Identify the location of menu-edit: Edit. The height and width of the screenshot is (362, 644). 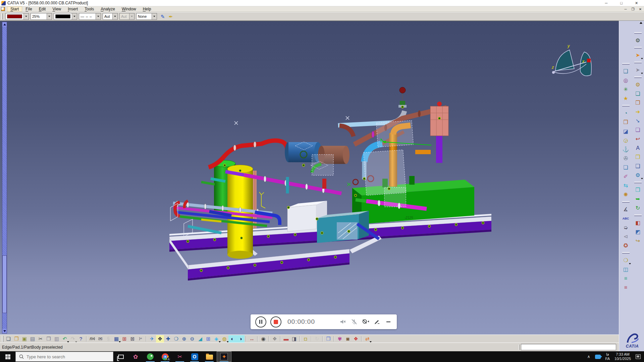
(42, 9).